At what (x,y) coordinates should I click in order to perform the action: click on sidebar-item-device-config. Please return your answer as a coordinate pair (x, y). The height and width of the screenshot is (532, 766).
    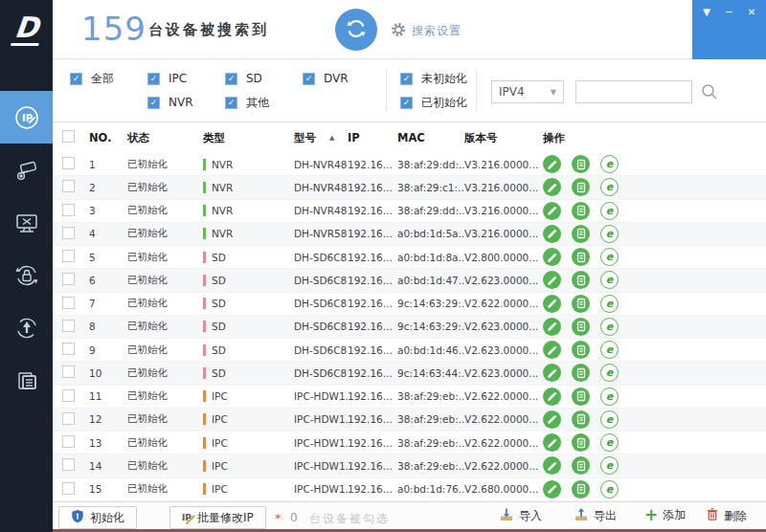
    Looking at the image, I should click on (27, 170).